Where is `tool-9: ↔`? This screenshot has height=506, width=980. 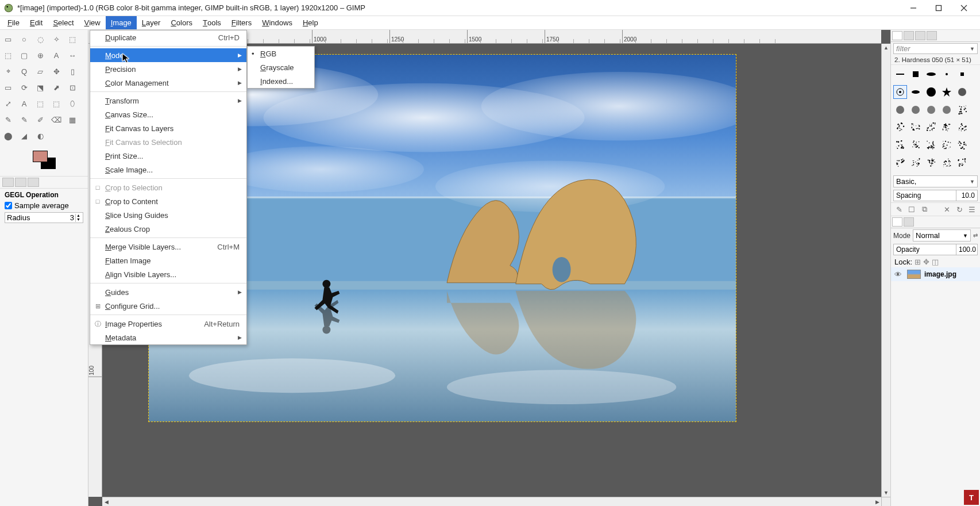
tool-9: ↔ is located at coordinates (72, 55).